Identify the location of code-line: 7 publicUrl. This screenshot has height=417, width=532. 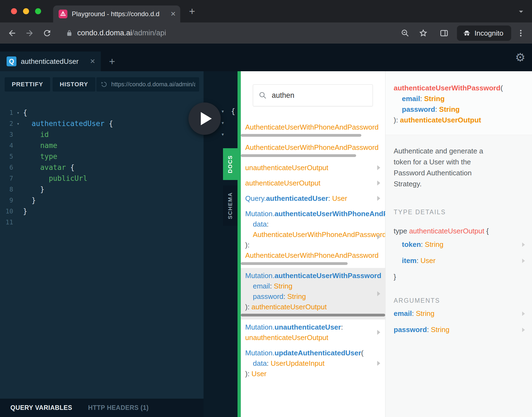
(102, 178).